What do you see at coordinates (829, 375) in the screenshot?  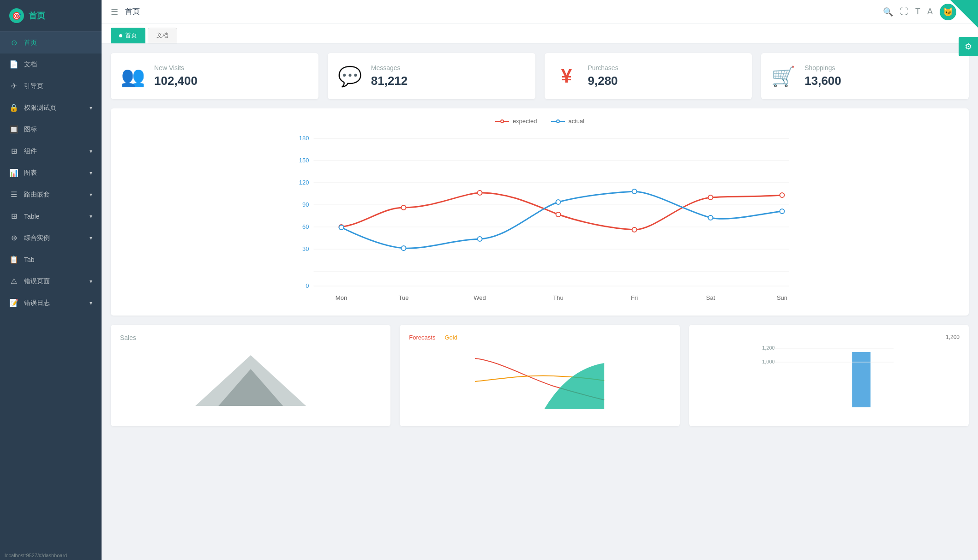 I see `stats-chart-card: 1,200 1,200 1,000` at bounding box center [829, 375].